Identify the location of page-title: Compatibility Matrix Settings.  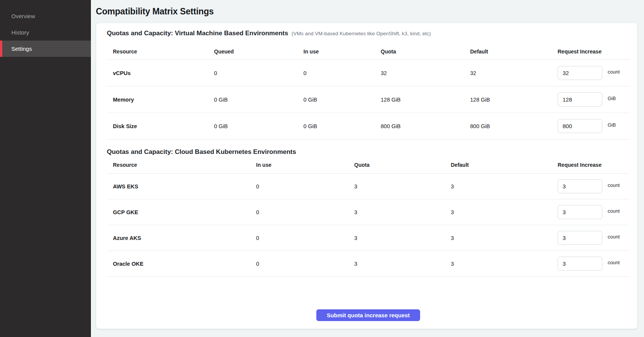
(367, 11).